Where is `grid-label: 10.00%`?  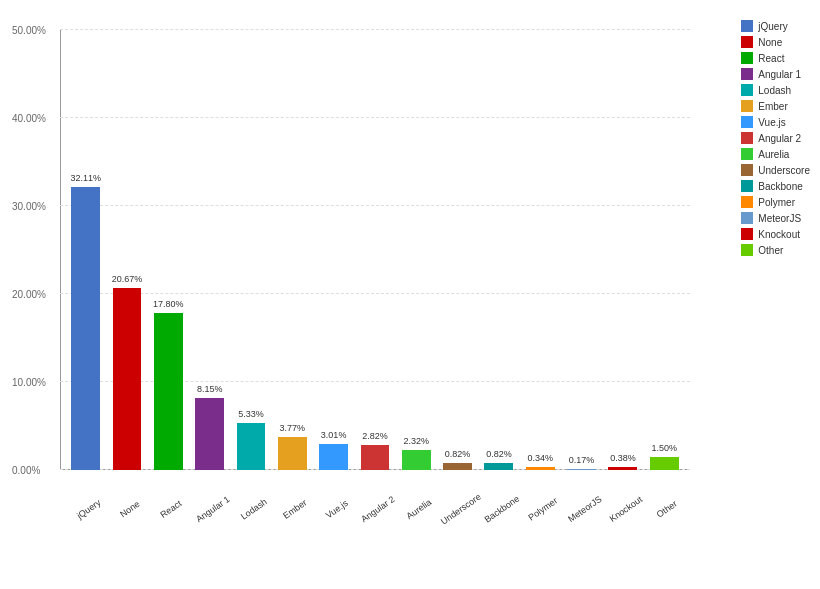 grid-label: 10.00% is located at coordinates (29, 382).